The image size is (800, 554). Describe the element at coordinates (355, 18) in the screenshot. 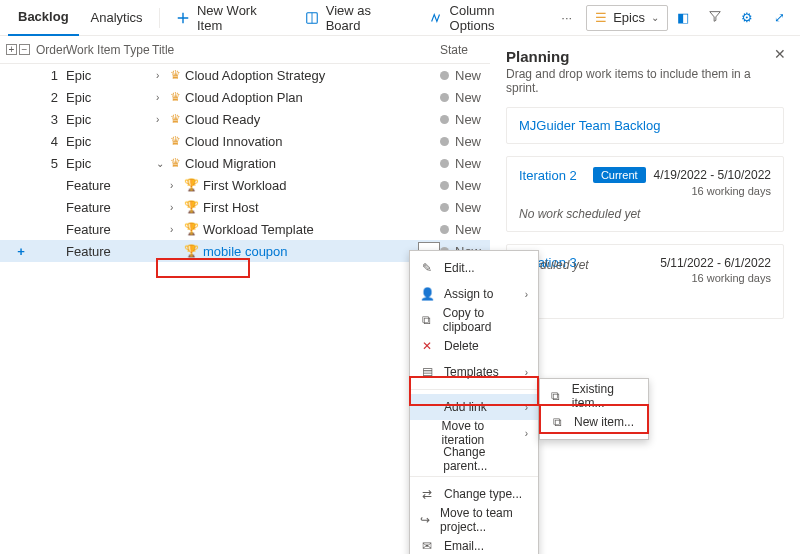

I see `view-as-board-button: View as Board` at that location.